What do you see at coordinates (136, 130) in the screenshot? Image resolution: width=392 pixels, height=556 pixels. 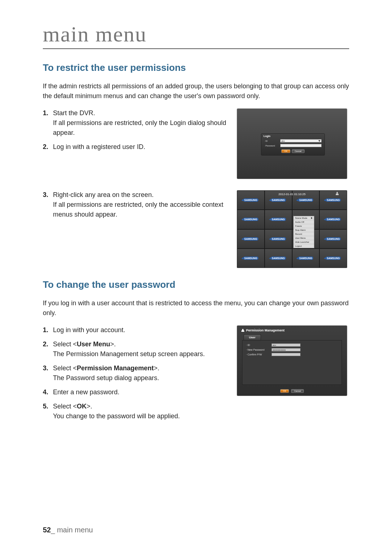 I see `section1-steps: Start the DVR. If all permissions are re…` at bounding box center [136, 130].